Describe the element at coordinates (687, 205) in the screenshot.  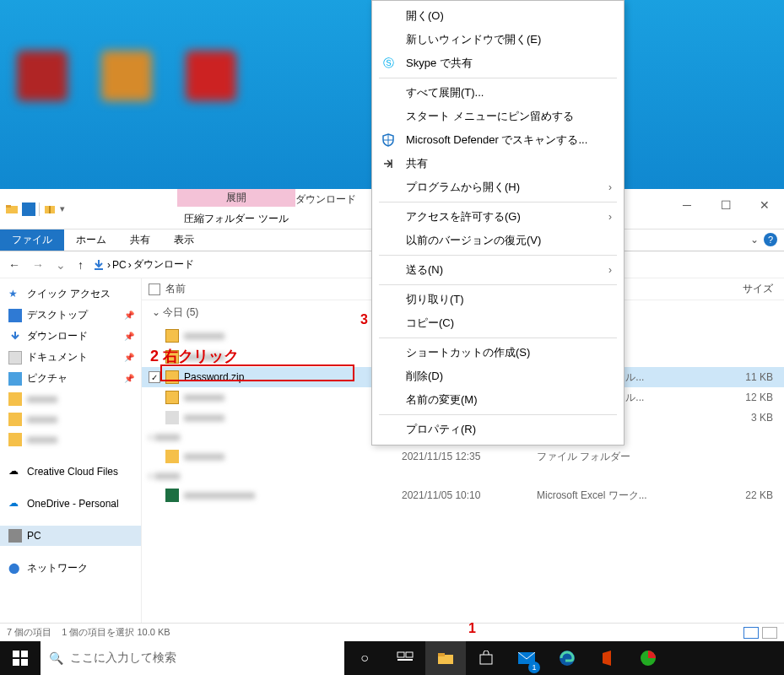
I see `minimize-button: ─` at that location.